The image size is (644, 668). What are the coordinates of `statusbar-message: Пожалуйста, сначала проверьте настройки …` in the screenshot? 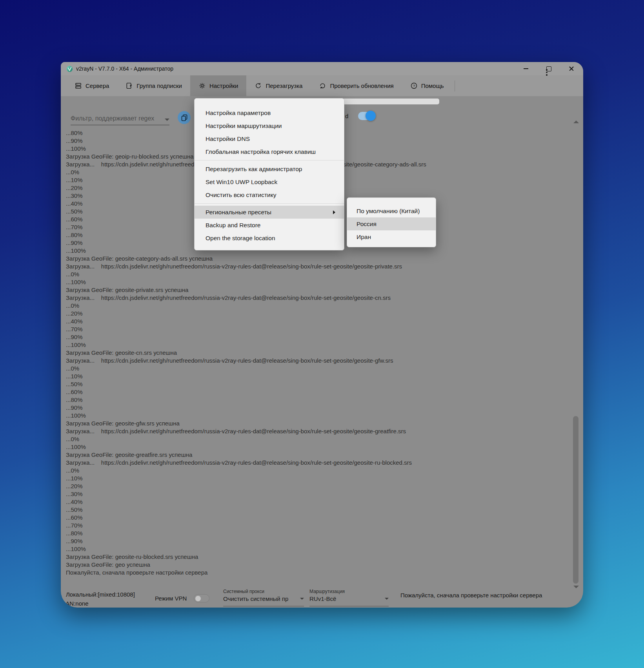 It's located at (471, 595).